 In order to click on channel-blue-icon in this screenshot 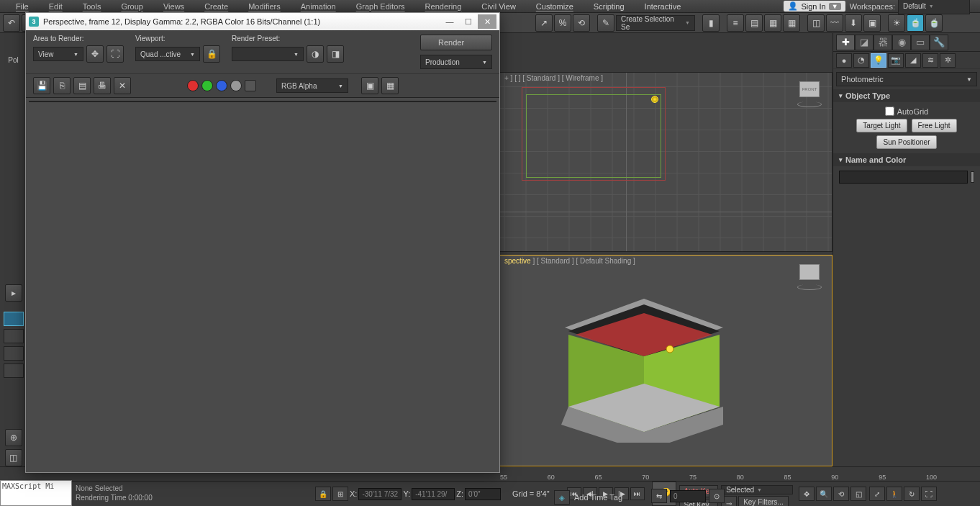, I will do `click(222, 86)`.